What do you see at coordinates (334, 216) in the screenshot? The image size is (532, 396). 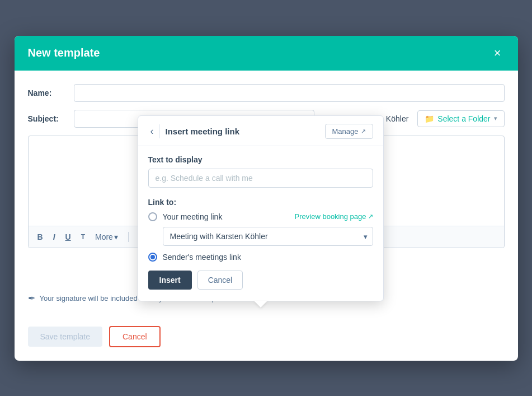 I see `preview-booking-link: Preview booking page ↗` at bounding box center [334, 216].